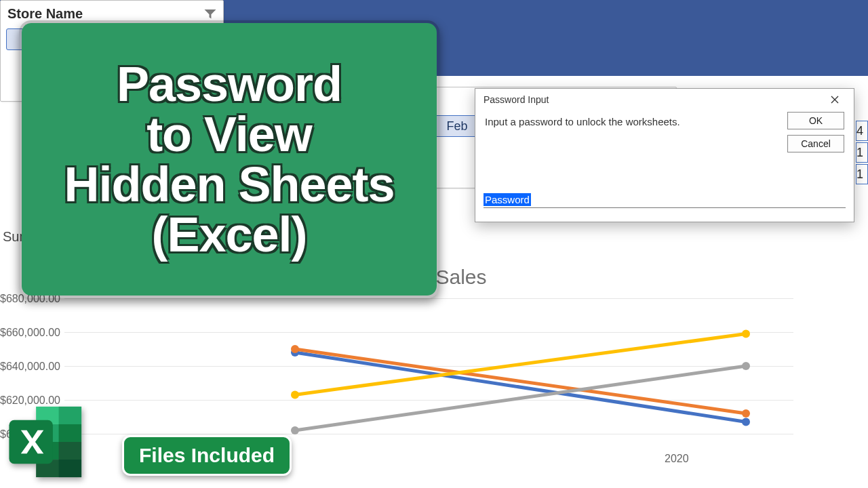 The height and width of the screenshot is (488, 868). Describe the element at coordinates (862, 131) in the screenshot. I see `data-cell: 4` at that location.